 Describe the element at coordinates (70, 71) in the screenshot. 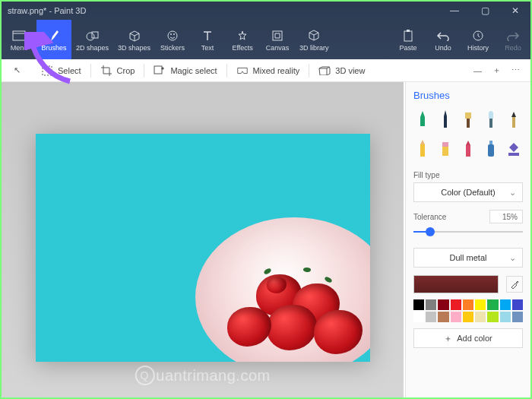

I see `select-label: Select` at that location.